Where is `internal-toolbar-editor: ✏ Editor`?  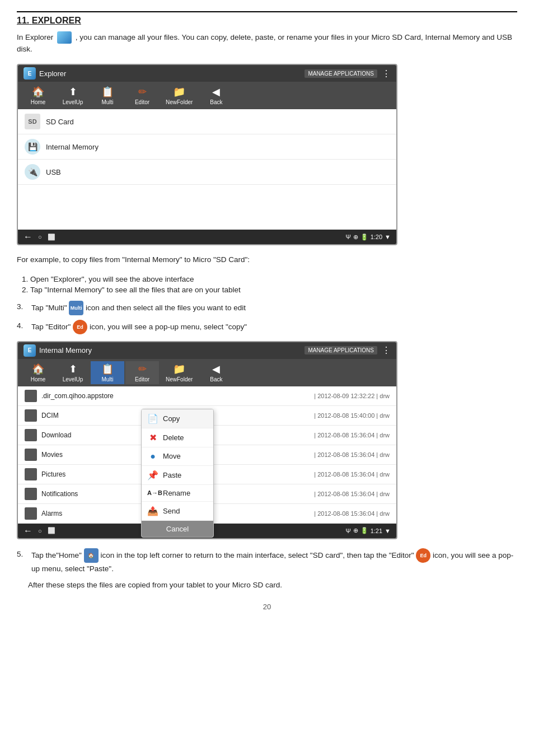 internal-toolbar-editor: ✏ Editor is located at coordinates (142, 373).